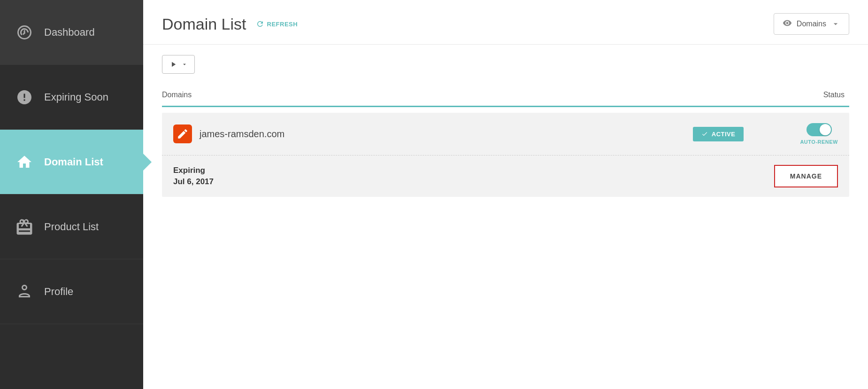  Describe the element at coordinates (24, 162) in the screenshot. I see `domain-list-icon` at that location.